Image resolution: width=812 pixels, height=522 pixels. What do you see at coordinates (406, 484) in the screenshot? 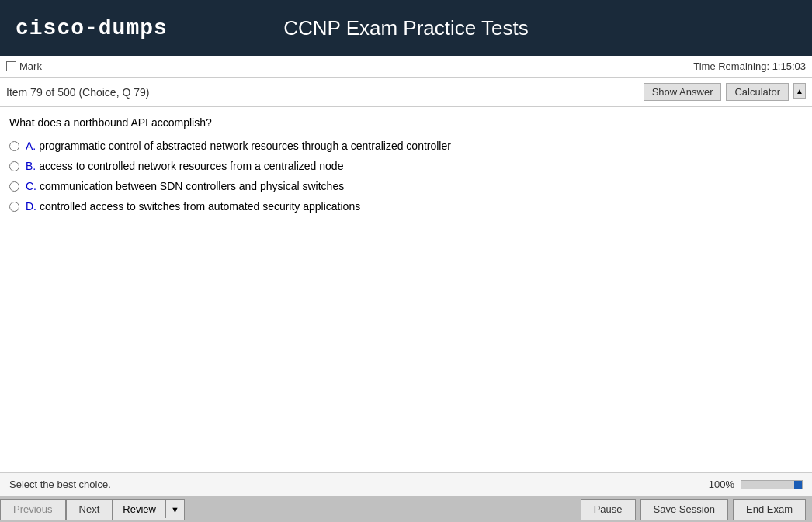
I see `status-bar: Select the best choice. 100%` at bounding box center [406, 484].